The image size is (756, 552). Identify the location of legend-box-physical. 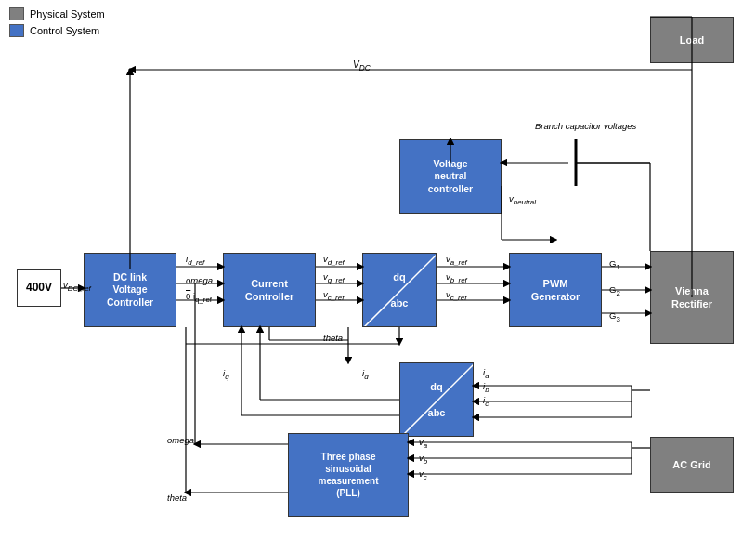
(17, 14).